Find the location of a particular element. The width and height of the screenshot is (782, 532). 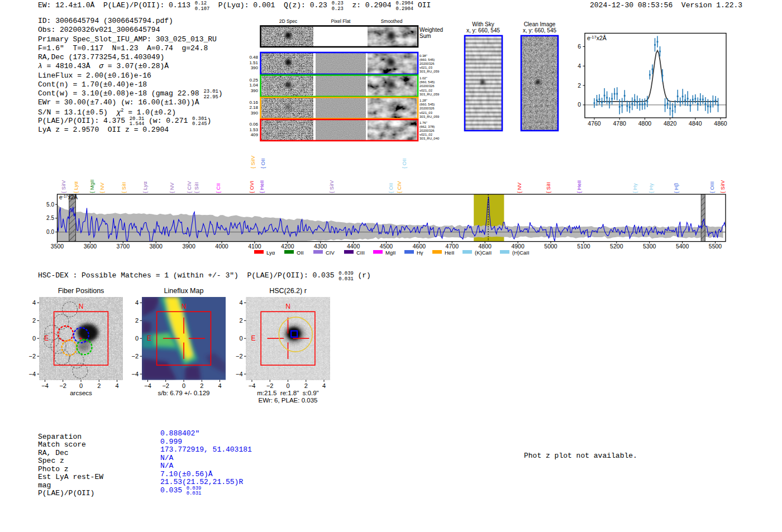

svg-text: 4840 is located at coordinates (695, 123).